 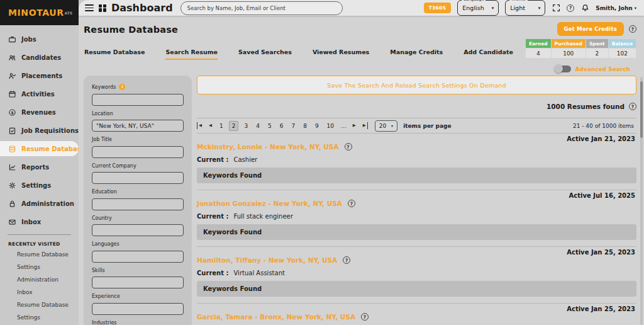 I want to click on items-per-page-label: items per page, so click(x=428, y=126).